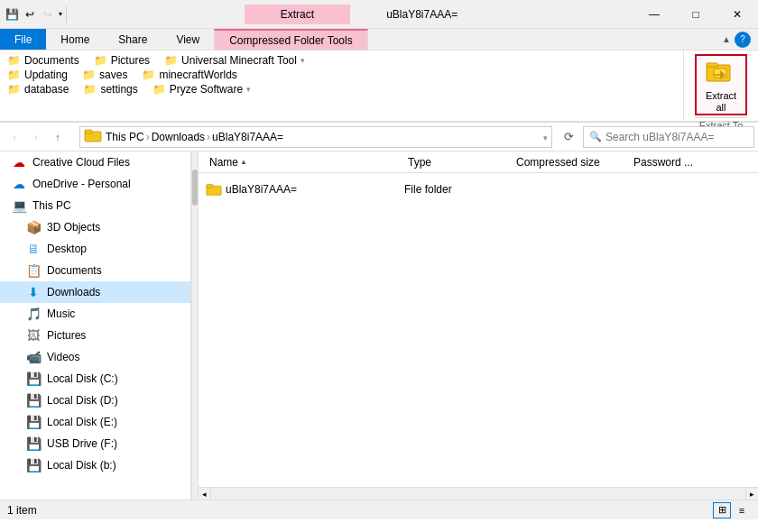  What do you see at coordinates (677, 137) in the screenshot?
I see `search-input` at bounding box center [677, 137].